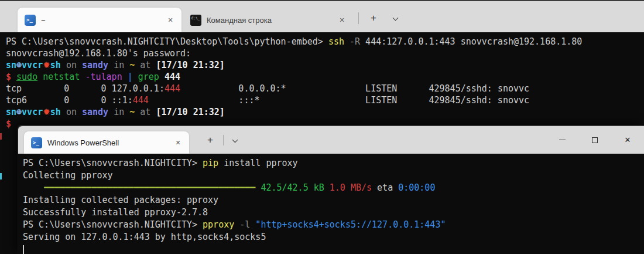 The width and height of the screenshot is (644, 254). What do you see at coordinates (471, 42) in the screenshot?
I see `terminal-text: 444:127.0.0.1:443 snovvcrash@192.168.1.8…` at bounding box center [471, 42].